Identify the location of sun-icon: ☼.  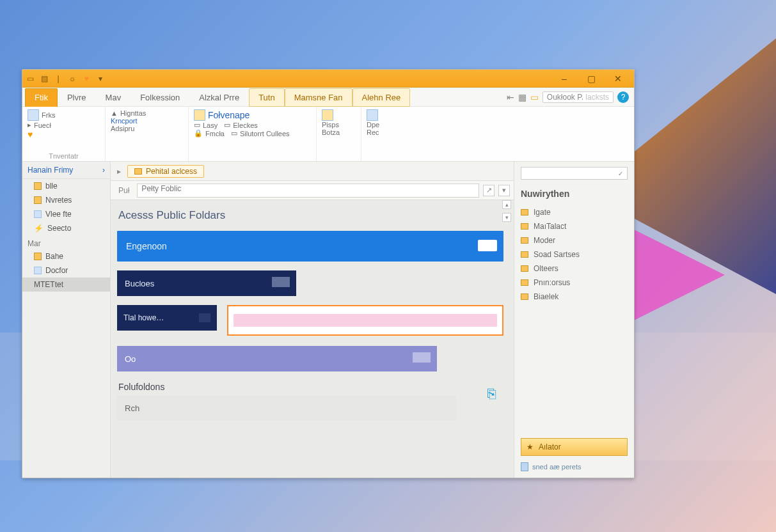
(72, 79).